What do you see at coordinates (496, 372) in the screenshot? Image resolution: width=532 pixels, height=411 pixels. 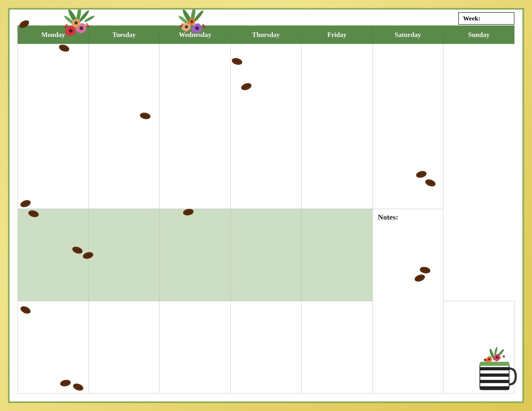 I see `mug-decoration` at bounding box center [496, 372].